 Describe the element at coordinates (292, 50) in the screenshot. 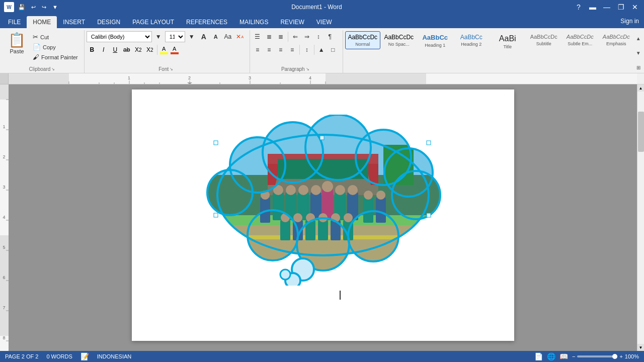

I see `justify-btn: ≡` at that location.